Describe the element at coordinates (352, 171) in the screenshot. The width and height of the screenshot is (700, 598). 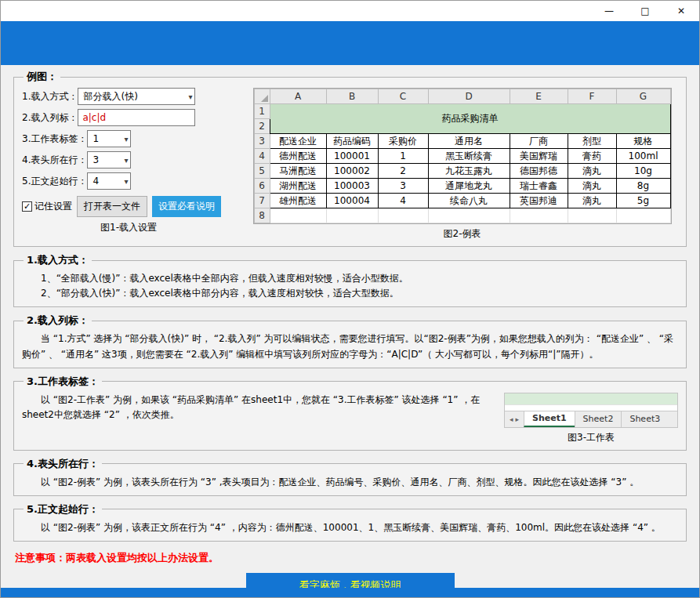
I see `data-cell: 100002` at that location.